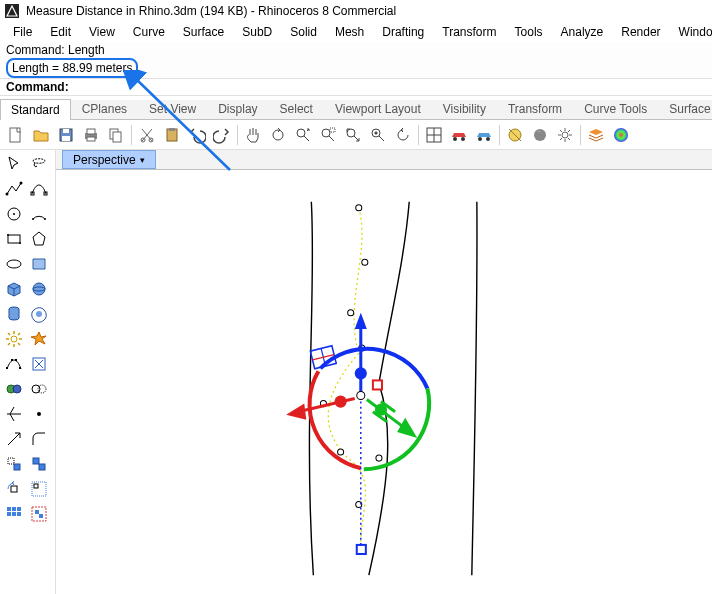 This screenshot has height=594, width=712. What do you see at coordinates (39, 314) in the screenshot?
I see `subd-primitives-icon` at bounding box center [39, 314].